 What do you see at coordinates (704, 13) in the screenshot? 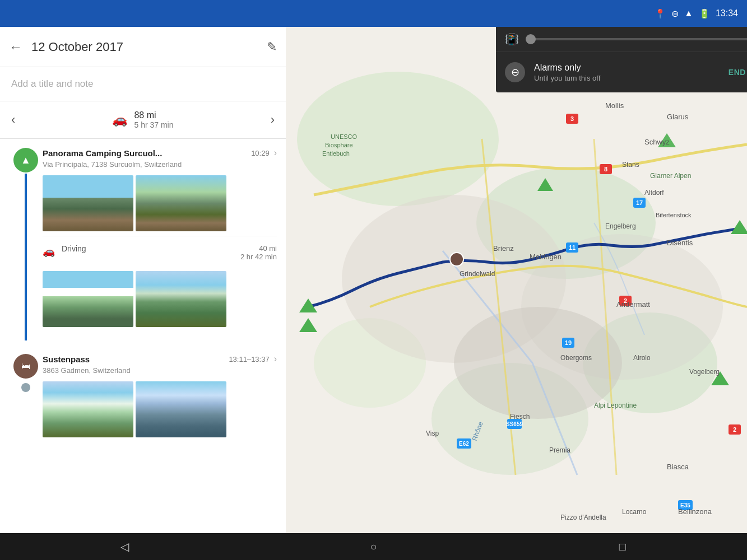
I see `battery-icon: 🔋` at bounding box center [704, 13].